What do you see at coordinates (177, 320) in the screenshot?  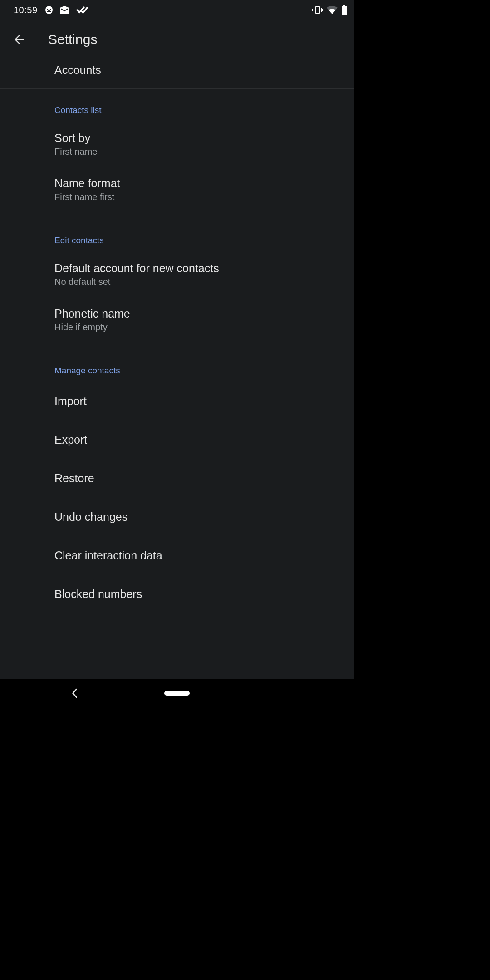 I see `list-item-phonetic-name: Phonetic name Hide if empty` at bounding box center [177, 320].